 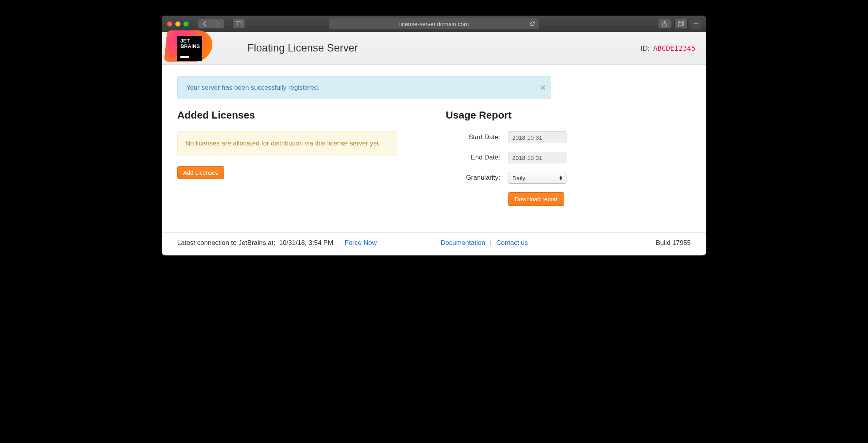 I want to click on page-footer: Latest connection to JetBrains at: 10/31…, so click(x=434, y=244).